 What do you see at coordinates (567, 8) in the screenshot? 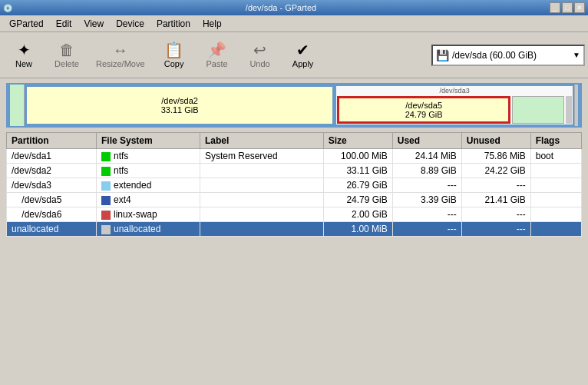
I see `titlebar-control-btn: □` at bounding box center [567, 8].